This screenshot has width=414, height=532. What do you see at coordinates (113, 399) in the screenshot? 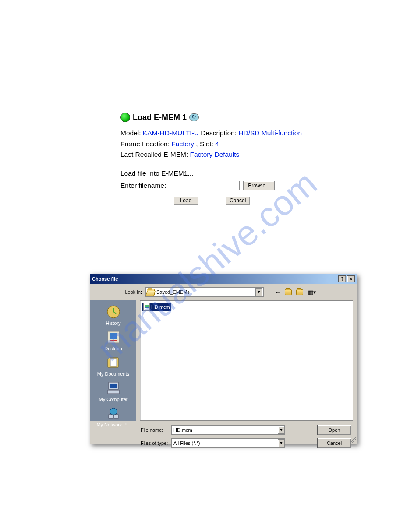
I see `sidebar-item-label: My Computer` at bounding box center [113, 399].